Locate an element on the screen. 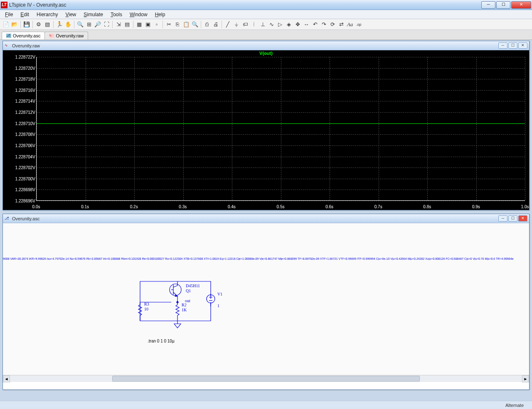  move-icon: ✥ is located at coordinates (298, 25).